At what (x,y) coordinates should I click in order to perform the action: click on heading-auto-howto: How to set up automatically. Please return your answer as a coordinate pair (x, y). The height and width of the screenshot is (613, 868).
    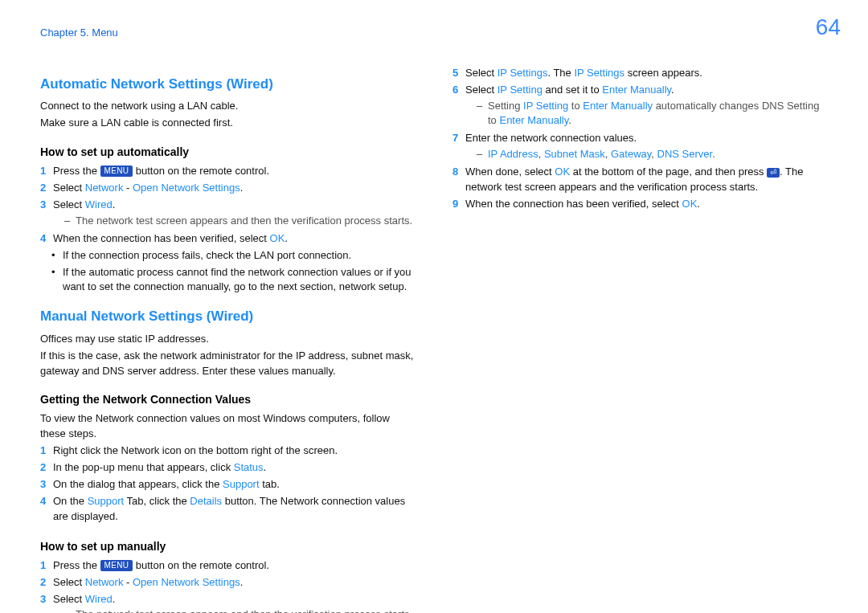
    Looking at the image, I should click on (228, 152).